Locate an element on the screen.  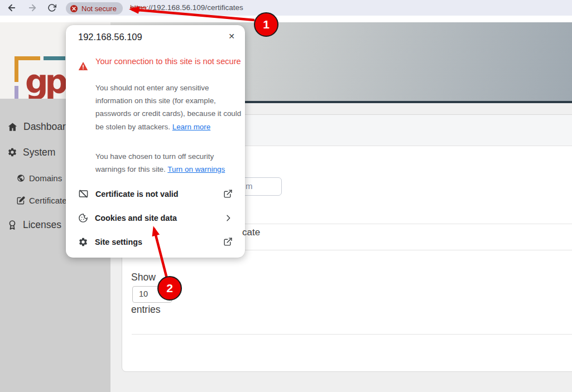
show-label: Show is located at coordinates (143, 278).